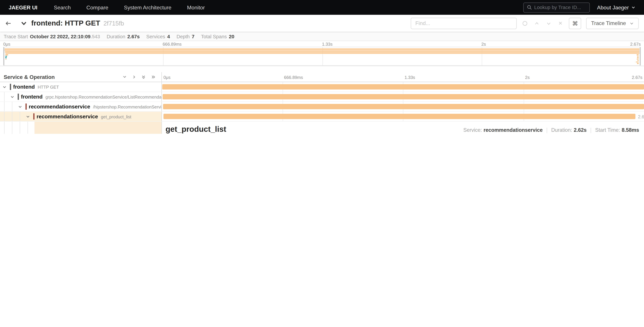 This screenshot has height=327, width=644. Describe the element at coordinates (62, 8) in the screenshot. I see `nav-item-search: Search` at that location.